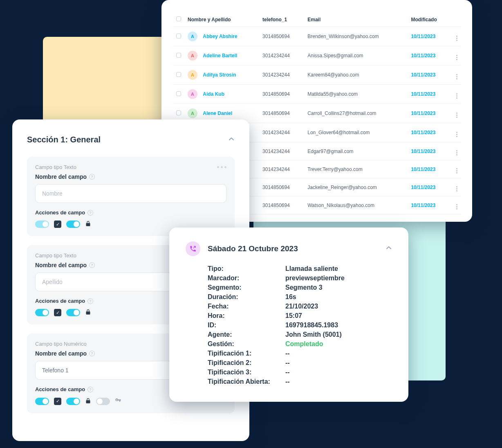 This screenshot has height=448, width=502. I want to click on label-tipo: Tipo:, so click(247, 269).